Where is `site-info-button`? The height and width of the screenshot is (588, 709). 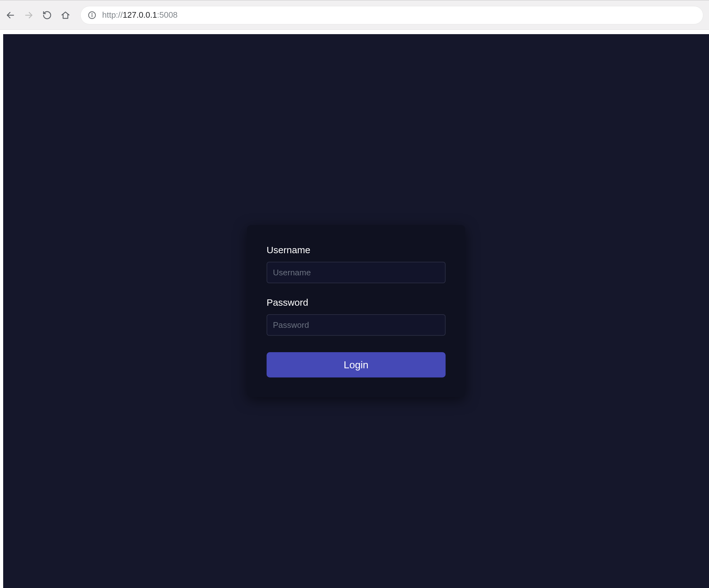
site-info-button is located at coordinates (92, 15).